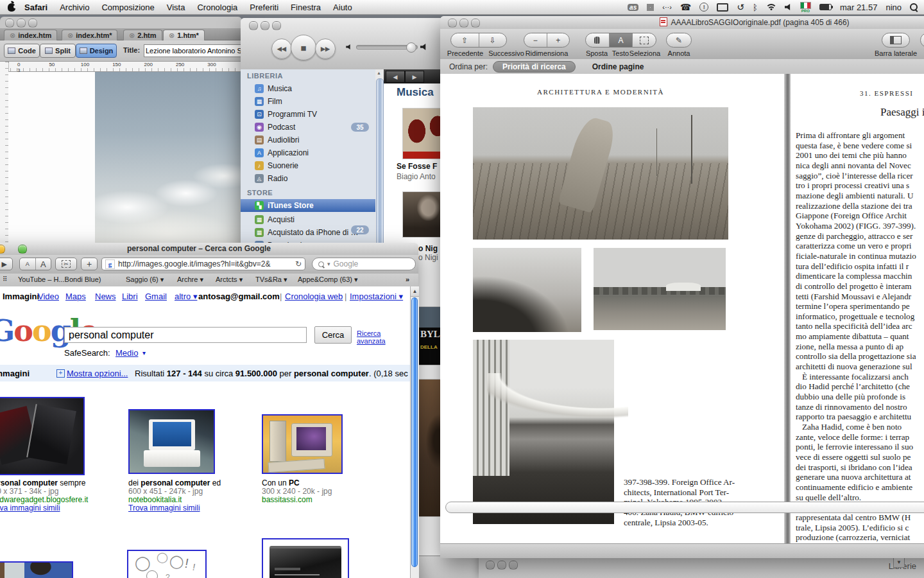  What do you see at coordinates (343, 8) in the screenshot?
I see `menu-item: Aiuto` at bounding box center [343, 8].